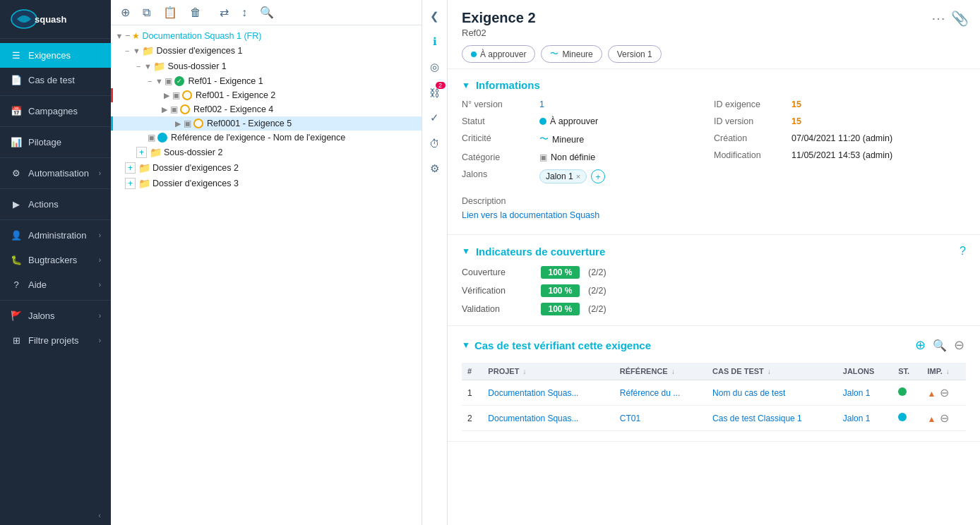  I want to click on coverage-panel-button: ◎, so click(435, 67).